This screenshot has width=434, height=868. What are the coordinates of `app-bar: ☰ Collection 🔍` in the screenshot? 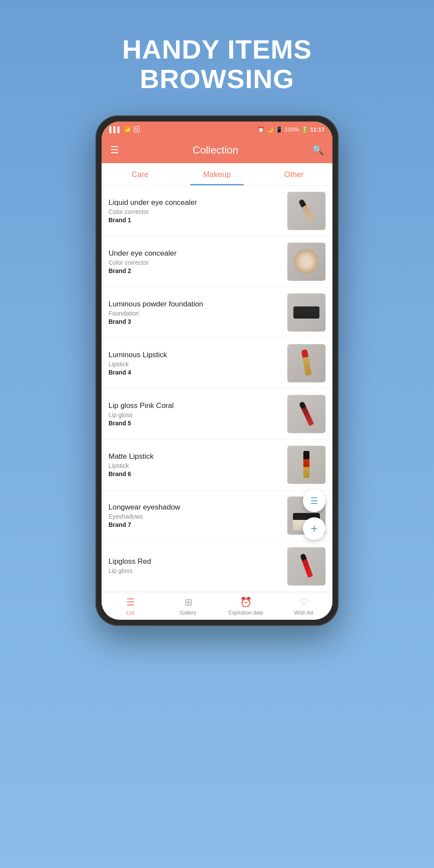 It's located at (217, 150).